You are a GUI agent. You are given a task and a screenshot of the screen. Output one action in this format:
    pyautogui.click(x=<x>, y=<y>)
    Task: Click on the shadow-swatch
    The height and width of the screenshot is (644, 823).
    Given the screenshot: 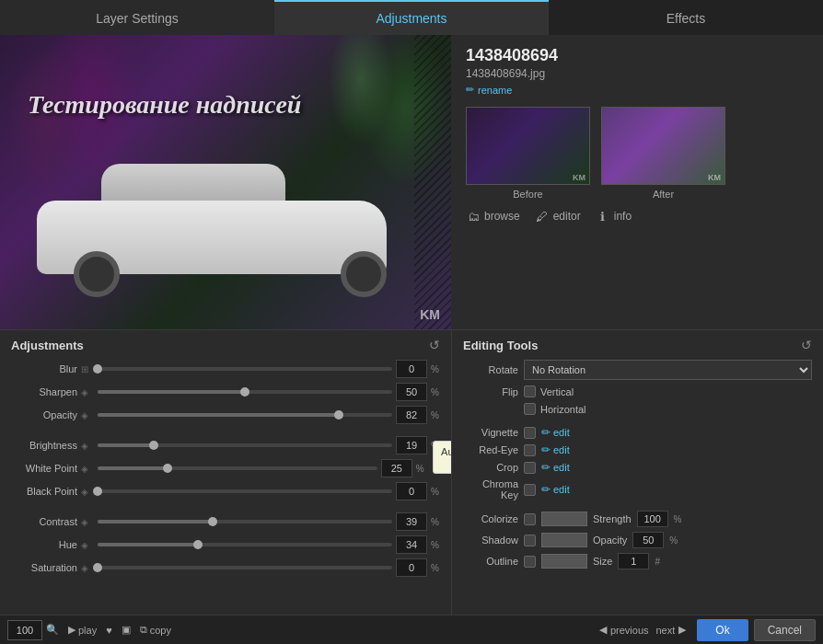 What is the action you would take?
    pyautogui.click(x=564, y=540)
    